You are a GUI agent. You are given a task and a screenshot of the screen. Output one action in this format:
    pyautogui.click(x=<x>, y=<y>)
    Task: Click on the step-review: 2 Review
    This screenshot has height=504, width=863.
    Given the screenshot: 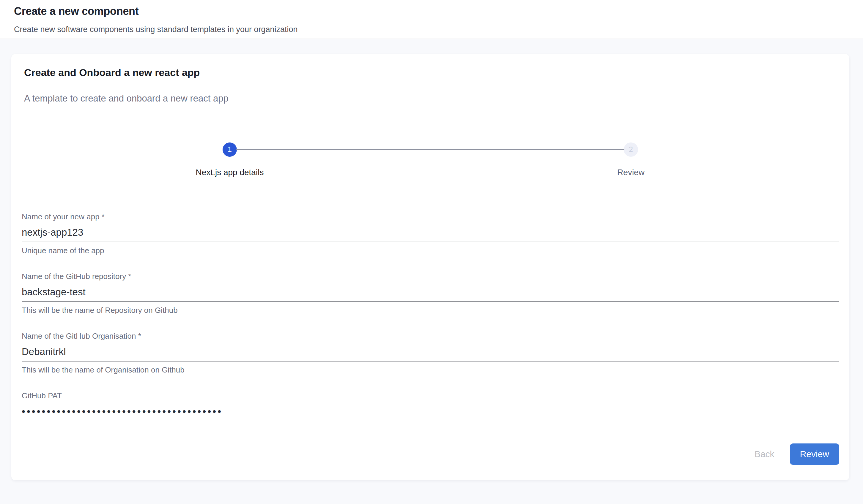 What is the action you would take?
    pyautogui.click(x=631, y=160)
    